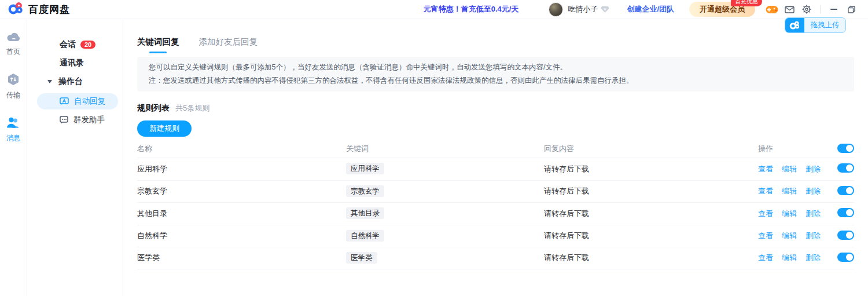 This screenshot has width=868, height=296. Describe the element at coordinates (495, 81) in the screenshot. I see `notice-line-2: 注：您发送或通过其他方式传播的内容不得侵犯第三方的合法权益，不得含有任何违反国家…` at that location.